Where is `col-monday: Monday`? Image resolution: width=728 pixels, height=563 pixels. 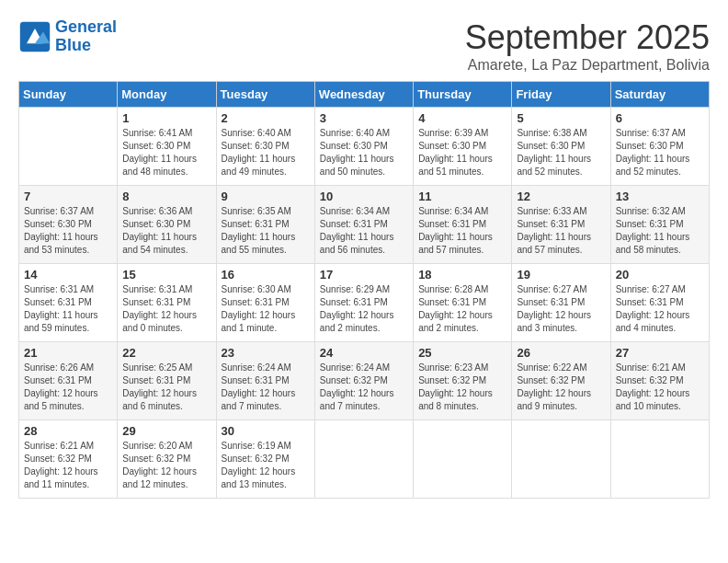
col-monday: Monday is located at coordinates (167, 95).